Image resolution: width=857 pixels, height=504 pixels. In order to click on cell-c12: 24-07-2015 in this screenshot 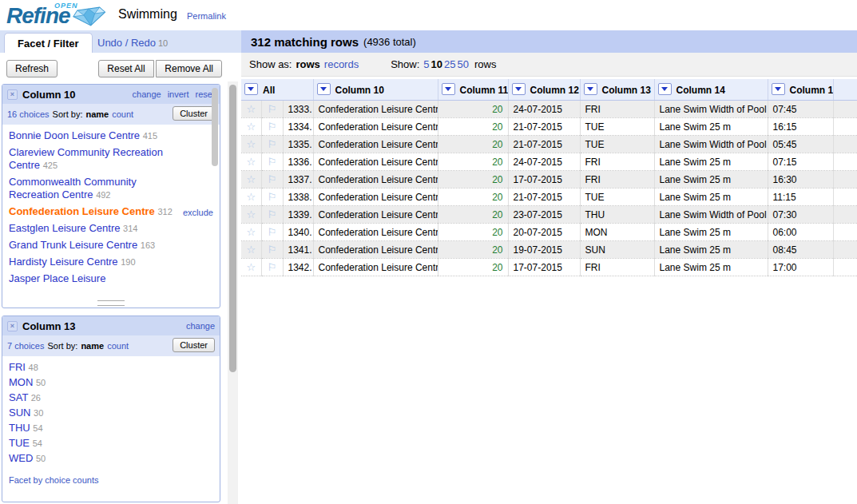, I will do `click(544, 162)`.